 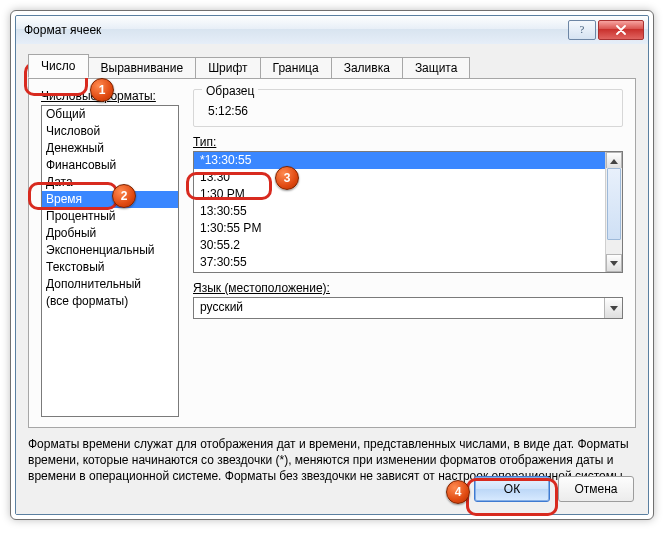 I want to click on callout-badge-4: 4, so click(x=458, y=492).